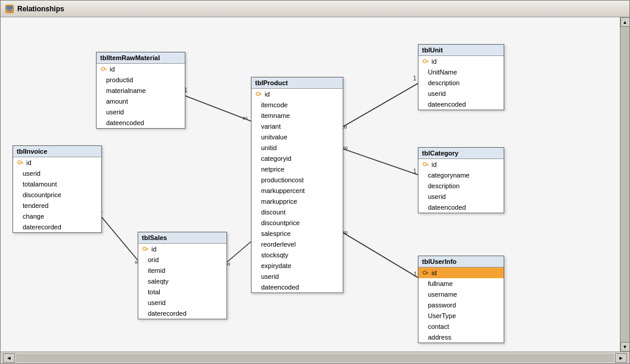 This screenshot has height=364, width=630. I want to click on field-reorderlevel: reorderlevel, so click(297, 244).